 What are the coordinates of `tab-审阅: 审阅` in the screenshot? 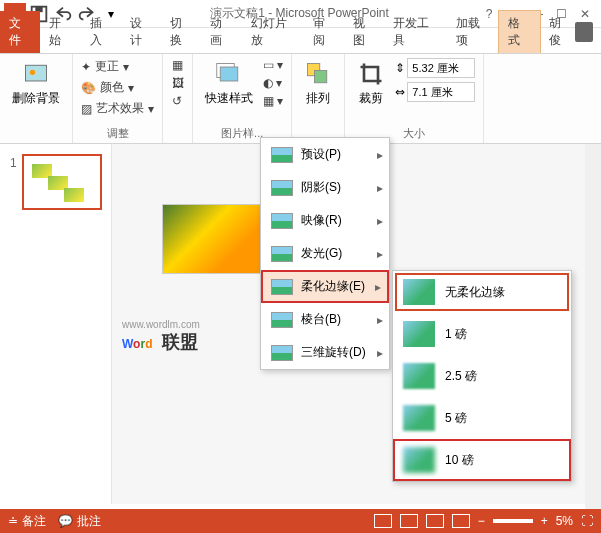 It's located at (324, 32).